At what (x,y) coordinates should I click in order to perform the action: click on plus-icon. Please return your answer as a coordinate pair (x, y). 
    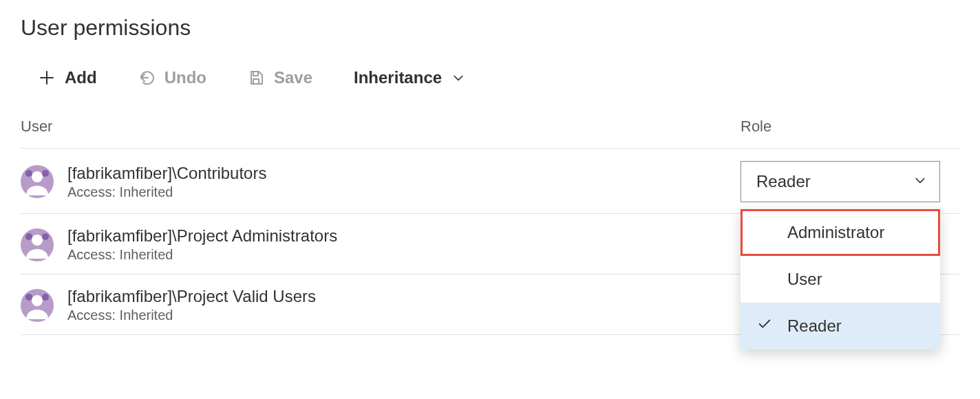
    Looking at the image, I should click on (47, 78).